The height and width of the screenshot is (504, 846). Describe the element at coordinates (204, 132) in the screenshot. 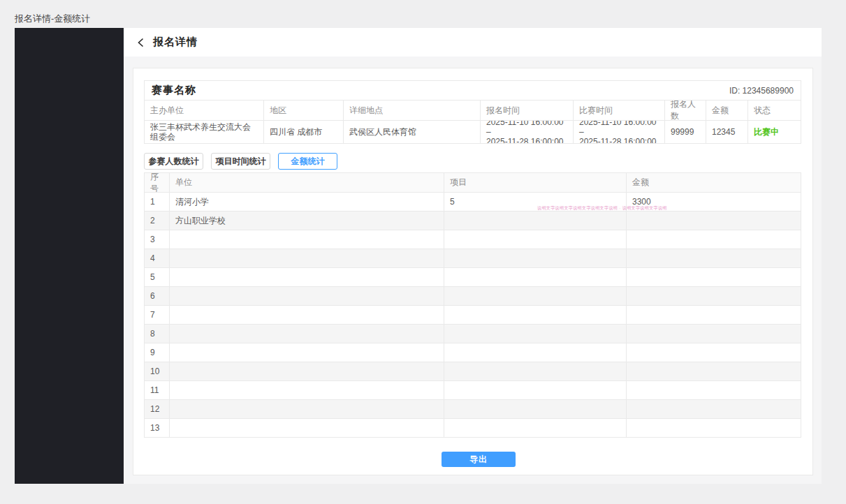

I see `info-cell-value: 张三丰杯武术养生交流大会组委会` at that location.